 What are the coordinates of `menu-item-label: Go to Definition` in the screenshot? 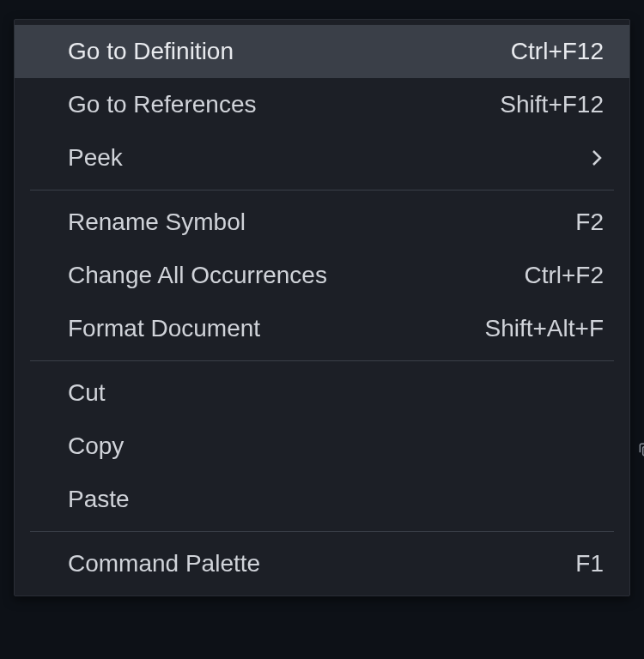 It's located at (289, 51).